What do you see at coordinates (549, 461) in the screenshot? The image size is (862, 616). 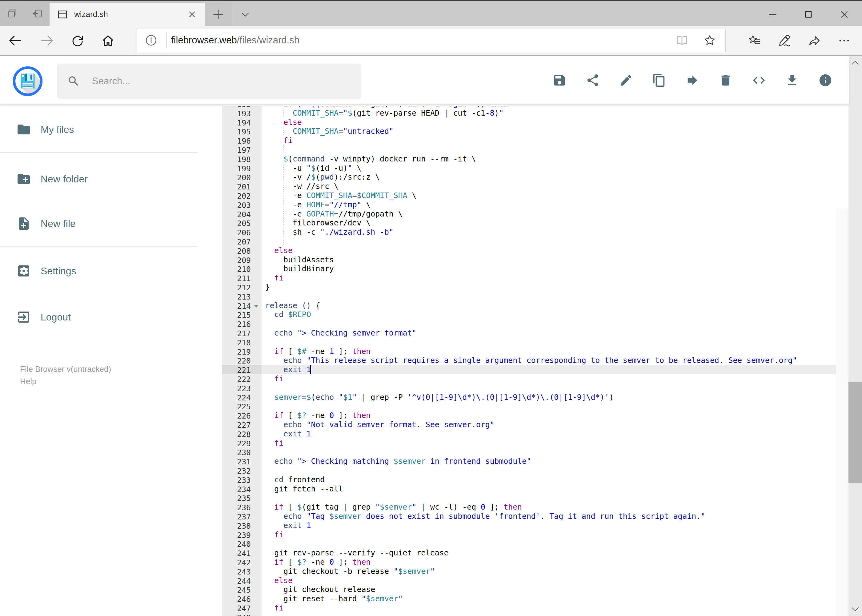 I see `code-line: echo "> Checking matching $semver in fro…` at bounding box center [549, 461].